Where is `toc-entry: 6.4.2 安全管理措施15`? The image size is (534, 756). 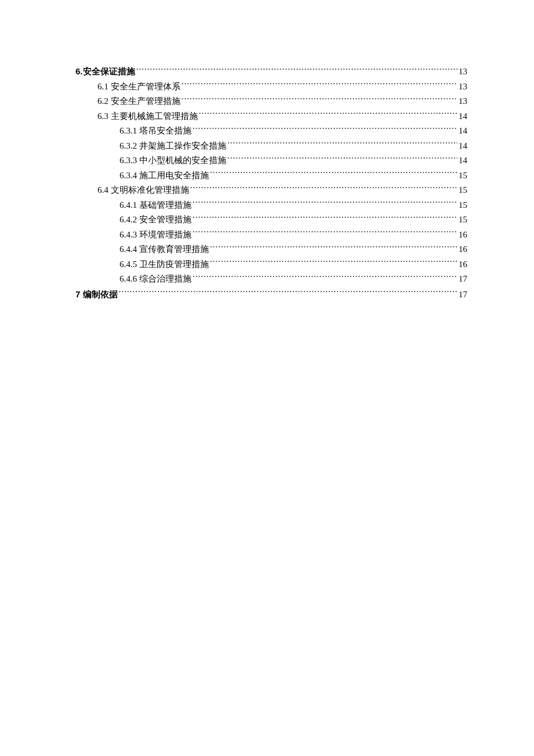
toc-entry: 6.4.2 安全管理措施15 is located at coordinates (294, 220).